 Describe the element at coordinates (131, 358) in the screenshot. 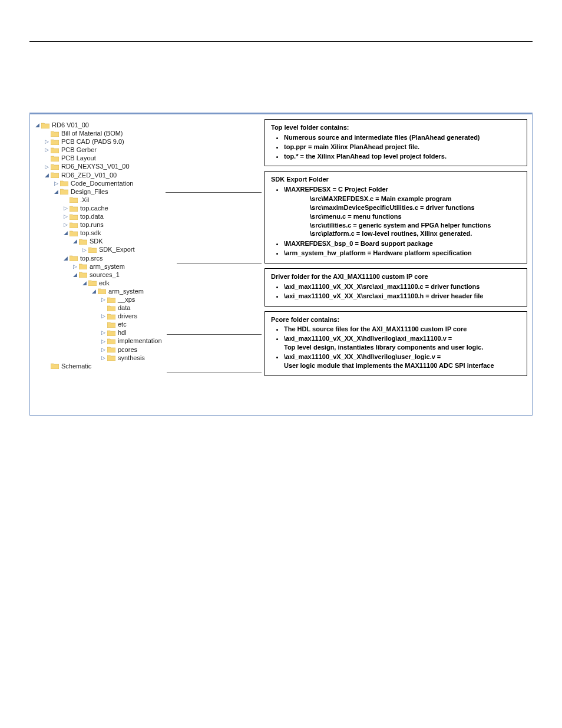

I see `tree-label: synthesis` at that location.